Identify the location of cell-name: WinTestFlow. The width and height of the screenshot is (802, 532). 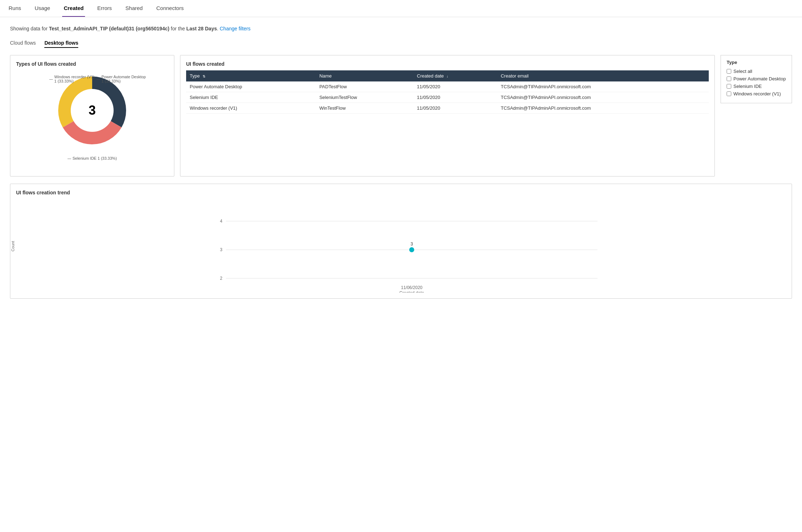
(364, 108).